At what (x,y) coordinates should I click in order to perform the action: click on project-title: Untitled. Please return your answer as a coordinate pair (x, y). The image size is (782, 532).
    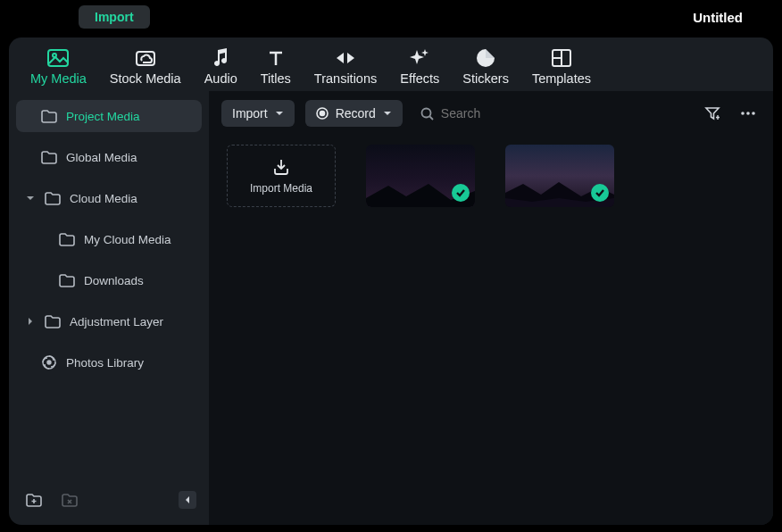
    Looking at the image, I should click on (718, 18).